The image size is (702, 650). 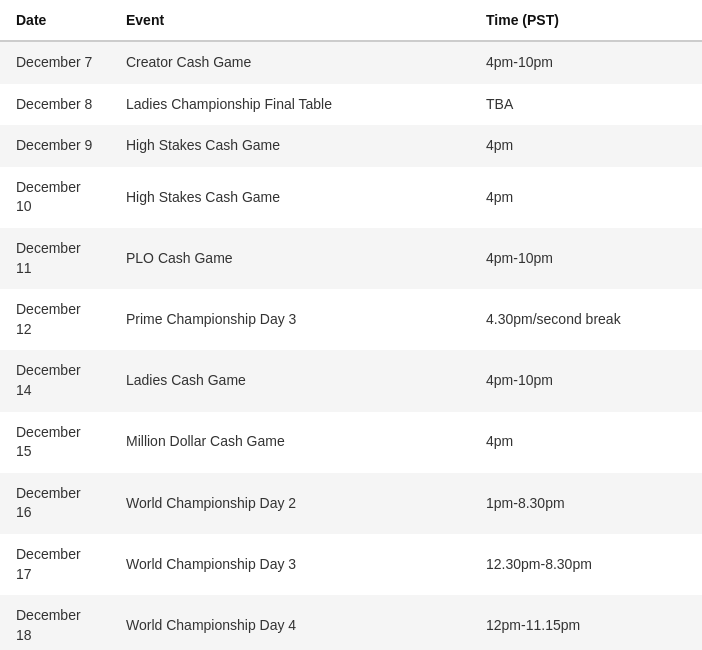 I want to click on cell-event: PLO Cash Game, so click(x=290, y=258).